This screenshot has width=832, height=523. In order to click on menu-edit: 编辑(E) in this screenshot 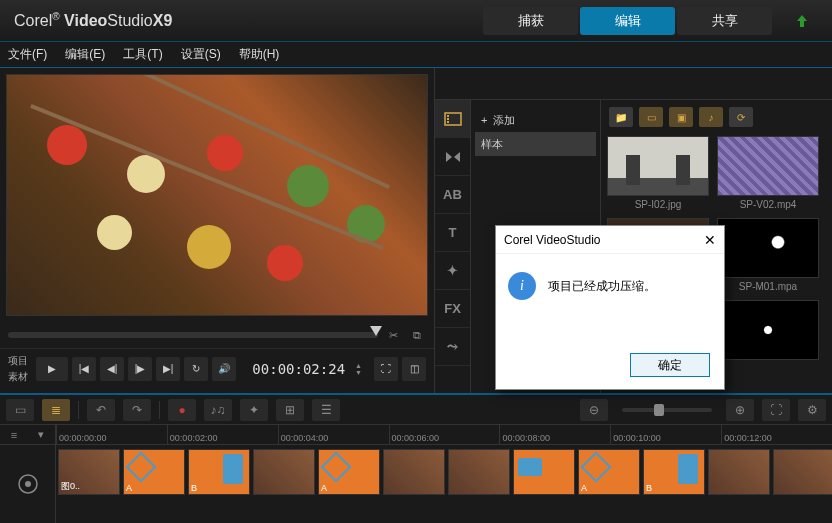, I will do `click(85, 54)`.